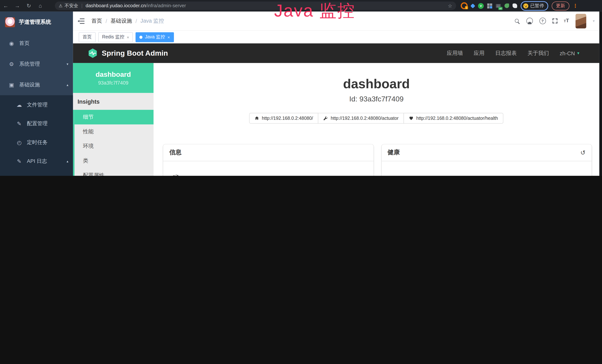 This screenshot has width=602, height=364. I want to click on instance-url: http://192.168.0.2:48080/, so click(287, 118).